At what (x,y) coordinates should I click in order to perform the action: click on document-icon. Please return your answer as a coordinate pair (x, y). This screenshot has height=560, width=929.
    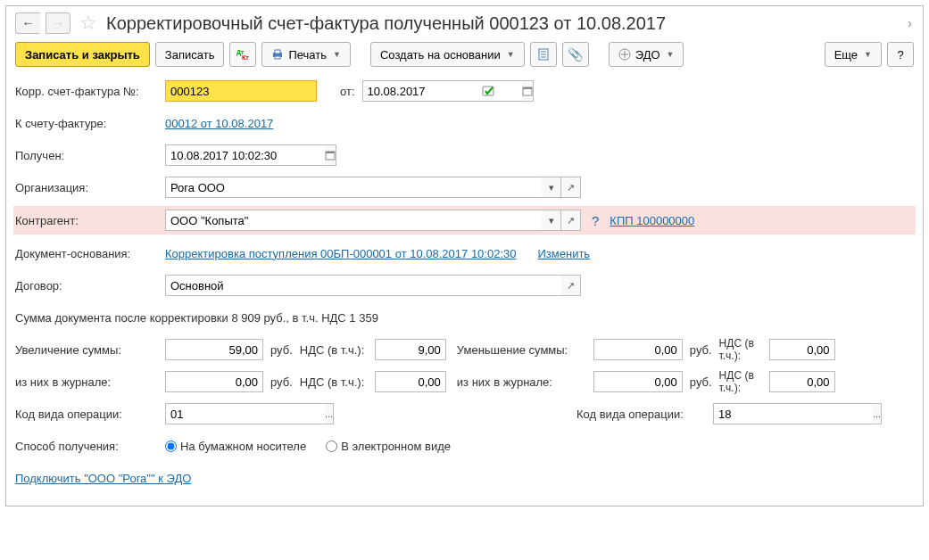
    Looking at the image, I should click on (543, 54).